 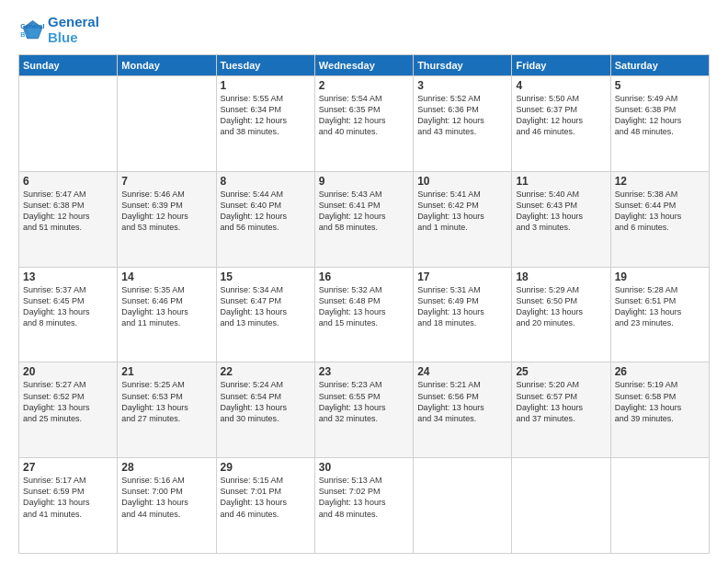 What do you see at coordinates (660, 401) in the screenshot?
I see `day-info: Sunrise: 5:19 AM Sunset: 6:58 PM Dayligh…` at bounding box center [660, 401].